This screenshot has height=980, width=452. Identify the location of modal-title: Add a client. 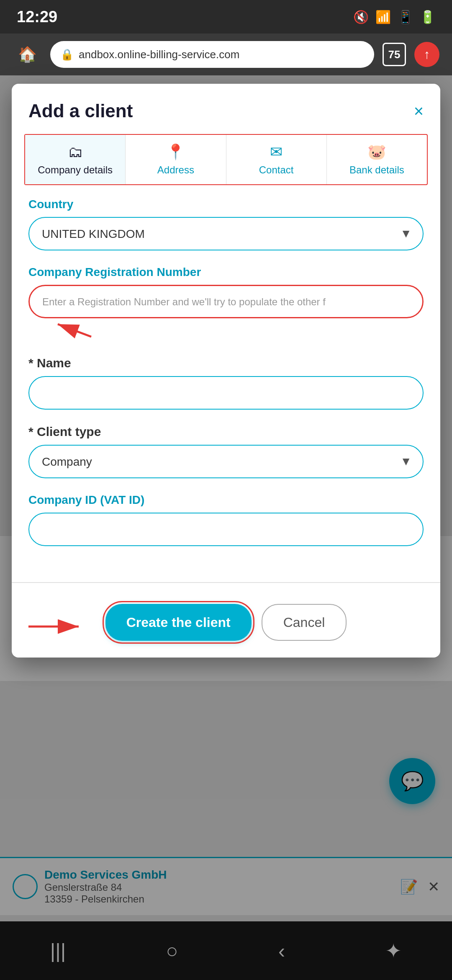
(80, 111).